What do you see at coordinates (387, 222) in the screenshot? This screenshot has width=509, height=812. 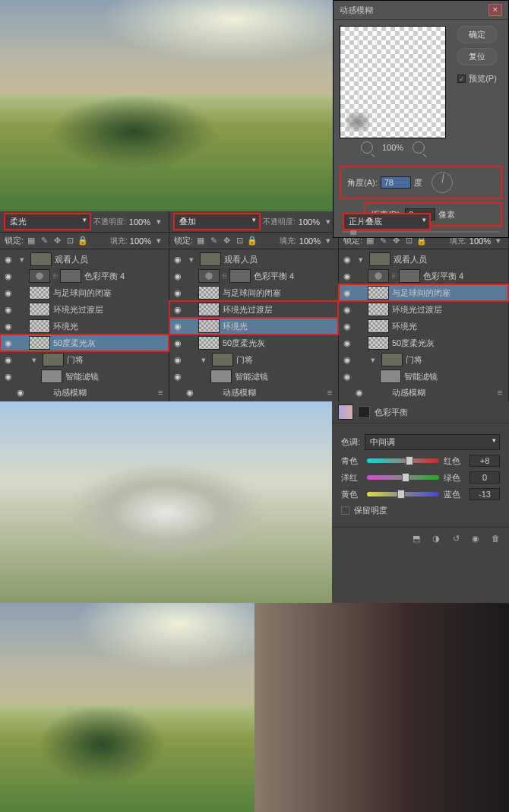 I see `blend-mode-select-2: 正片叠底` at bounding box center [387, 222].